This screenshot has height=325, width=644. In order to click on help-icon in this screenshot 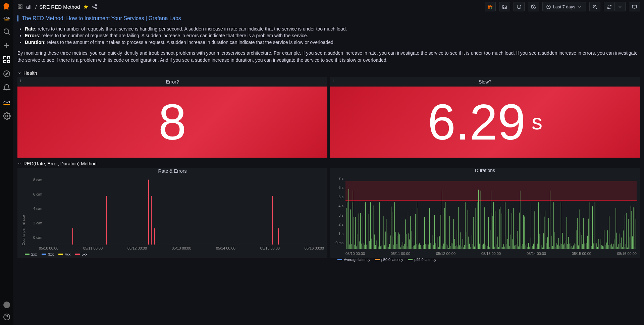, I will do `click(7, 317)`.